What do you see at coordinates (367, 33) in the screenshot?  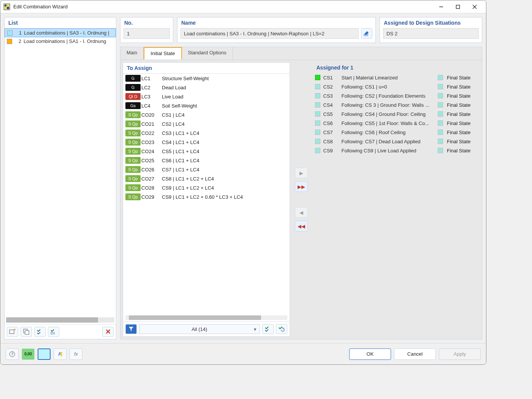 I see `edit-name-button` at bounding box center [367, 33].